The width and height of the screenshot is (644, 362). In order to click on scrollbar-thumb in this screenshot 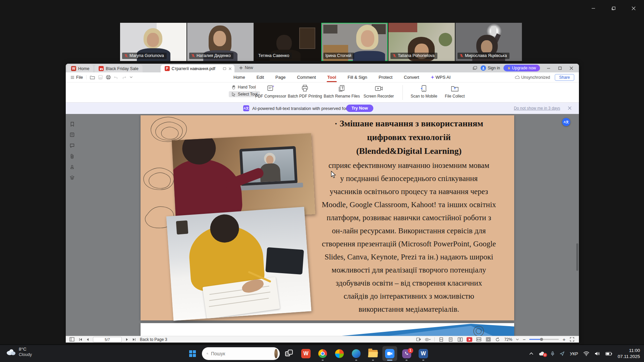, I will do `click(577, 257)`.